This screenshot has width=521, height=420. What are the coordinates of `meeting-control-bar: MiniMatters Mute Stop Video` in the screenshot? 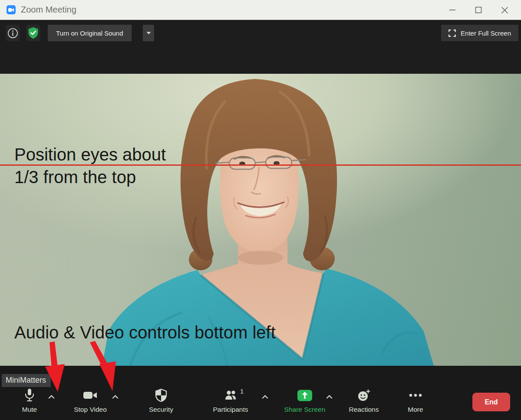 It's located at (260, 393).